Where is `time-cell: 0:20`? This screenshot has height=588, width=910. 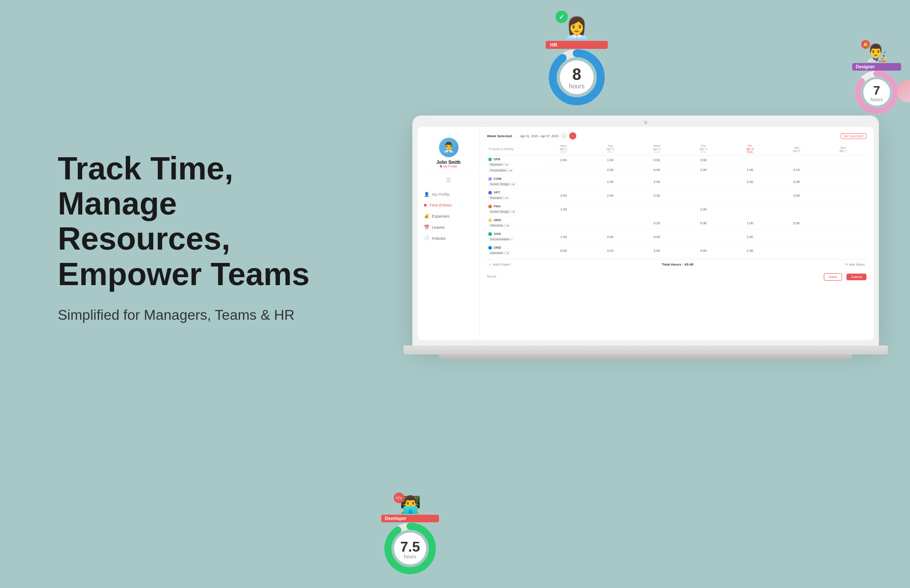 time-cell: 0:20 is located at coordinates (657, 223).